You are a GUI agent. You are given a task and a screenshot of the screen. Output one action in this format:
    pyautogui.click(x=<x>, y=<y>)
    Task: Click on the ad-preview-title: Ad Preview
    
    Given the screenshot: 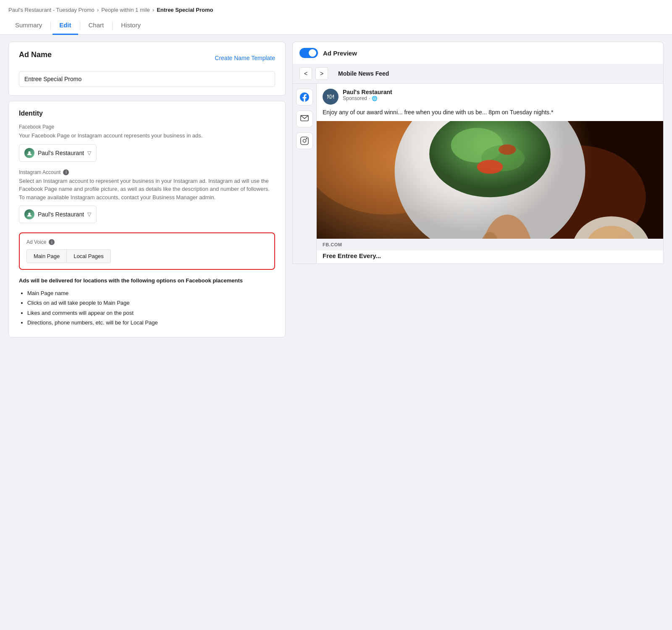 What is the action you would take?
    pyautogui.click(x=340, y=53)
    